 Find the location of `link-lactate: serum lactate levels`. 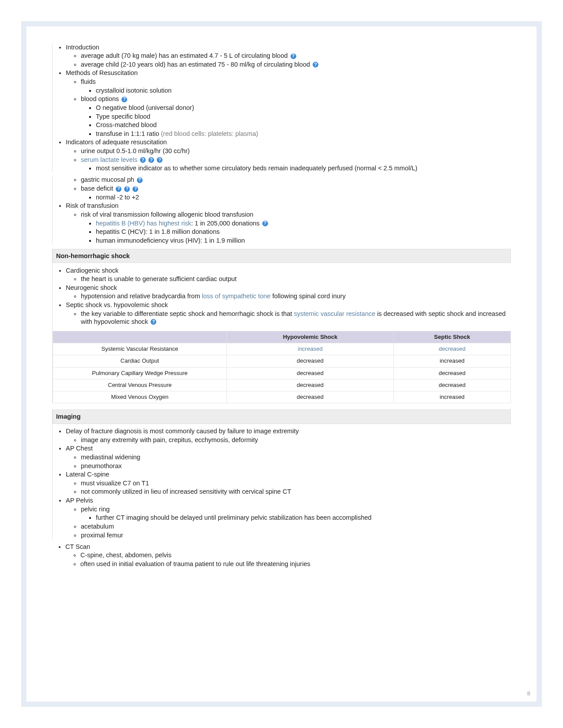

link-lactate: serum lactate levels is located at coordinates (109, 160).